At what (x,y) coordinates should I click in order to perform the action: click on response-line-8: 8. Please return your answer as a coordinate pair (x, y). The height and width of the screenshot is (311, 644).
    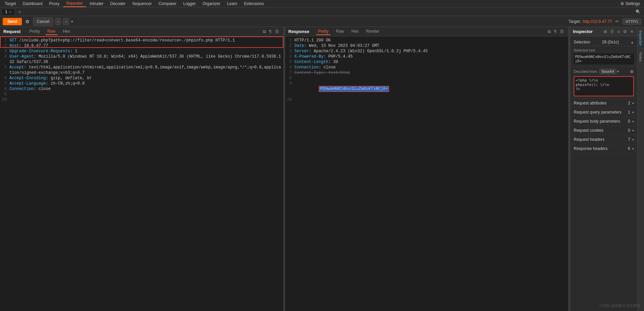
    Looking at the image, I should click on (427, 78).